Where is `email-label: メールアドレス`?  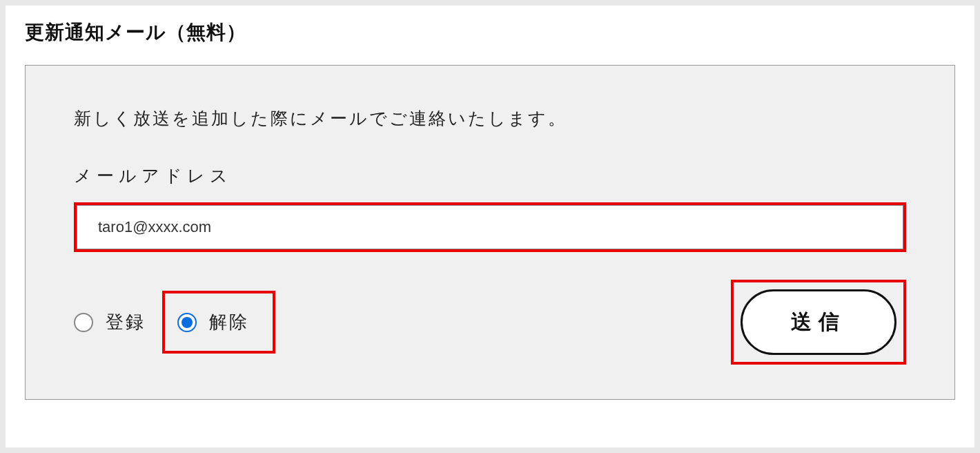 email-label: メールアドレス is located at coordinates (490, 175).